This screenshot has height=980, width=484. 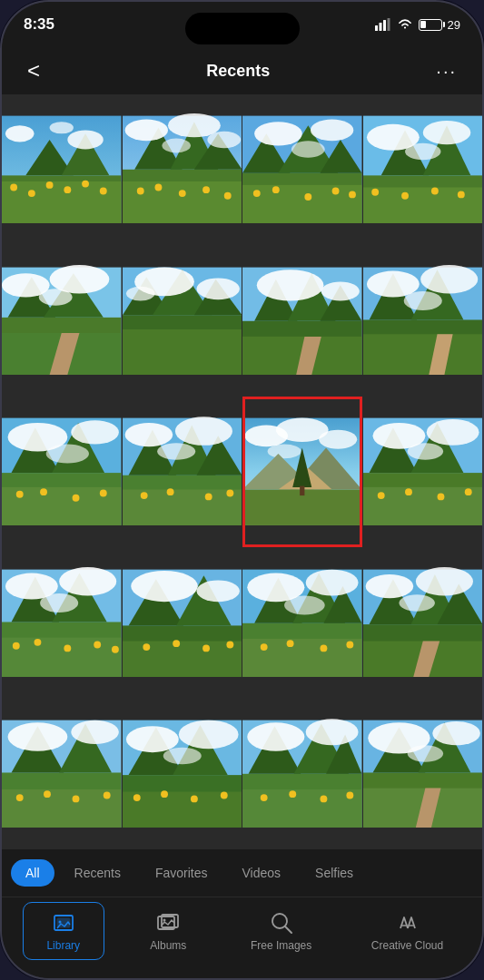 What do you see at coordinates (33, 873) in the screenshot?
I see `filter-tab-all: All` at bounding box center [33, 873].